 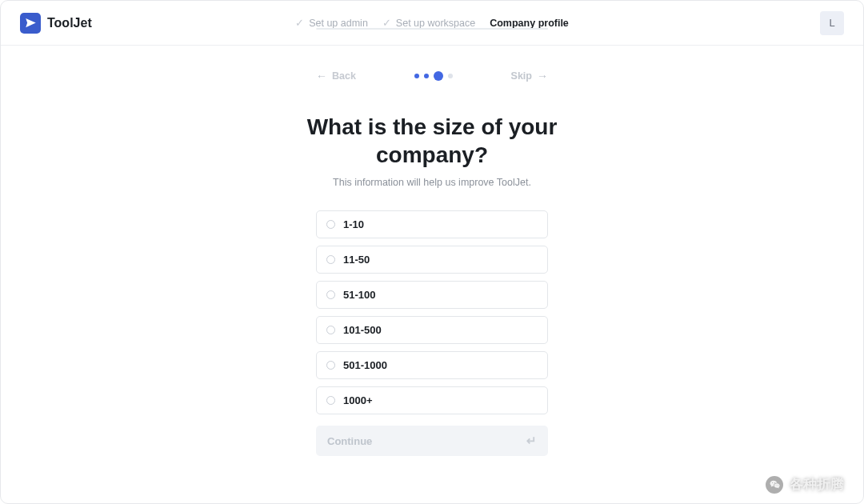 What do you see at coordinates (365, 365) in the screenshot?
I see `option-label: 501-1000` at bounding box center [365, 365].